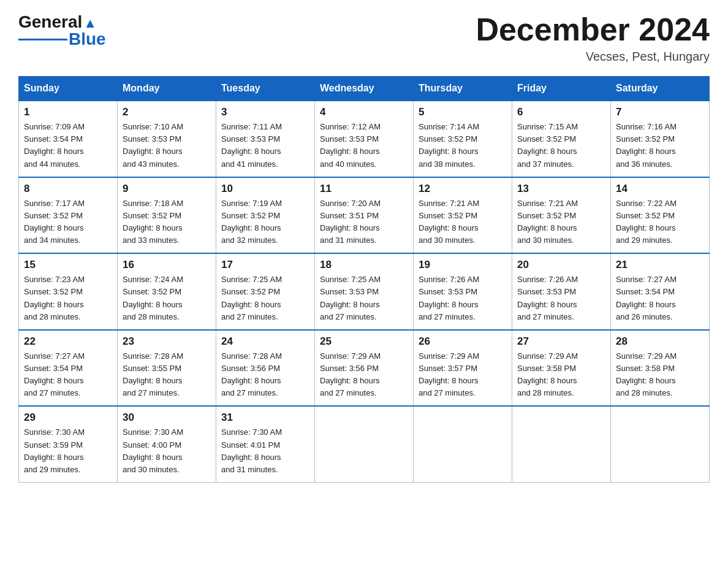 This screenshot has height=563, width=728. Describe the element at coordinates (661, 444) in the screenshot. I see `cell-week5-day6` at that location.